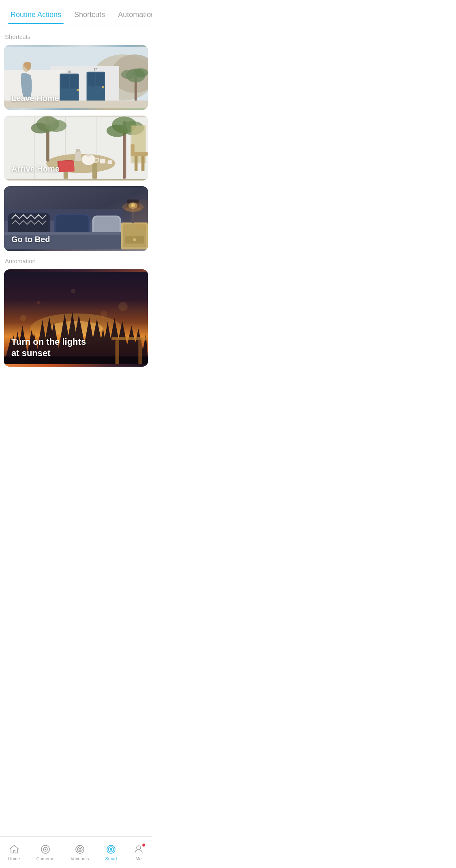  I want to click on shortcuts-section: Shortcuts, so click(76, 142).